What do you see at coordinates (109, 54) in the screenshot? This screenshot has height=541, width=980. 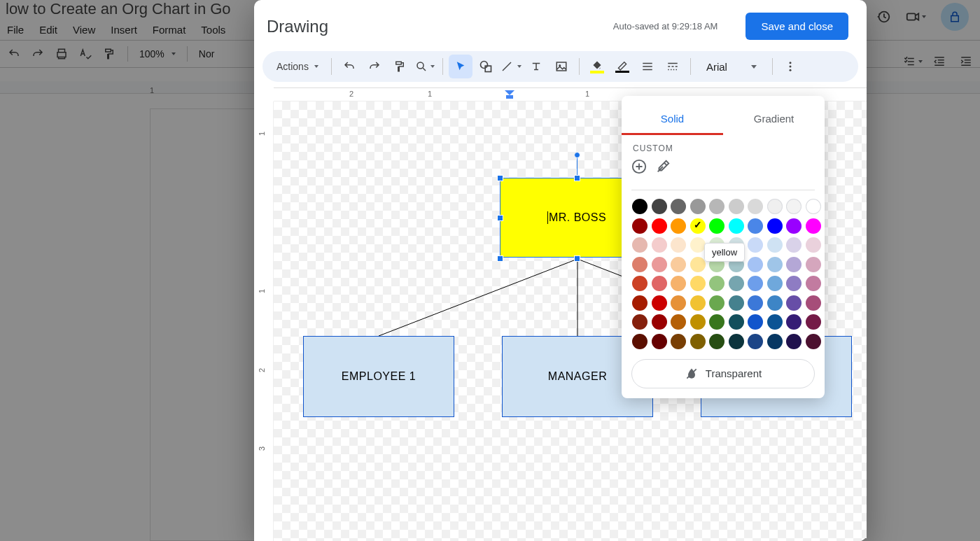 I see `paint-format-icon` at bounding box center [109, 54].